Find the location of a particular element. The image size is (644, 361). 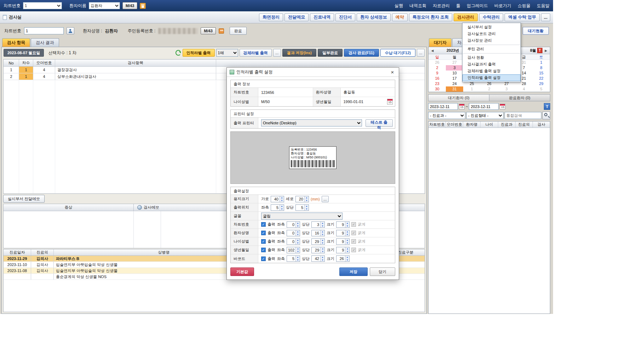

calendar-picker-icon2: 15 is located at coordinates (502, 107).